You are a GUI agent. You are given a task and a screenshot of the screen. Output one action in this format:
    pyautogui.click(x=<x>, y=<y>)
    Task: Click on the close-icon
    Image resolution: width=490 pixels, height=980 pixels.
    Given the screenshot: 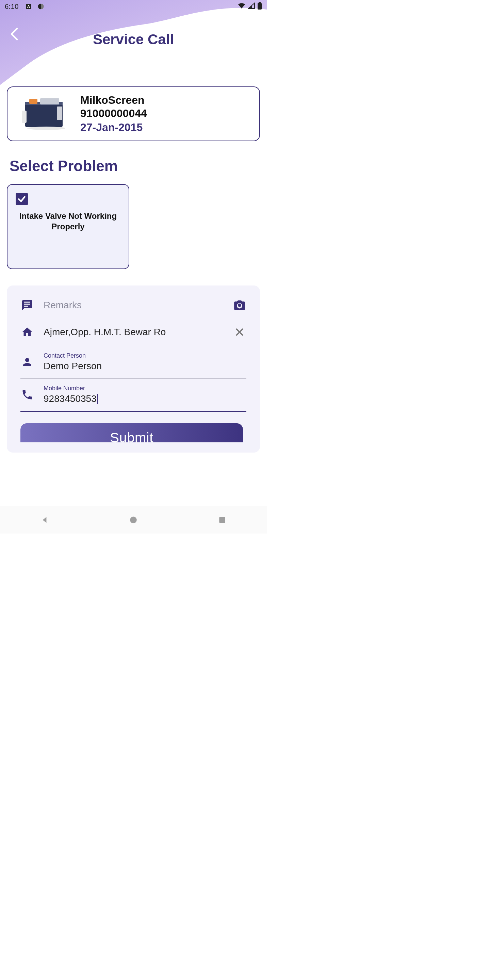 What is the action you would take?
    pyautogui.click(x=240, y=332)
    